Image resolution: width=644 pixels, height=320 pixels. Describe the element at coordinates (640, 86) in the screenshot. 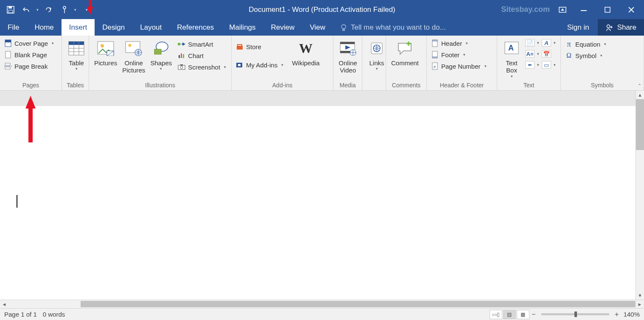

I see `collapse-ribbon-button: ⌃` at that location.